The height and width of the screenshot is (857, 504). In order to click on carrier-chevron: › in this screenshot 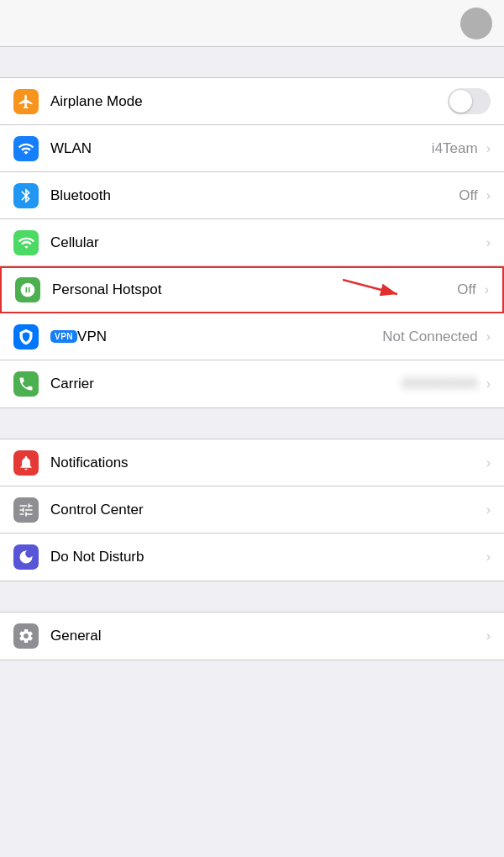, I will do `click(489, 384)`.